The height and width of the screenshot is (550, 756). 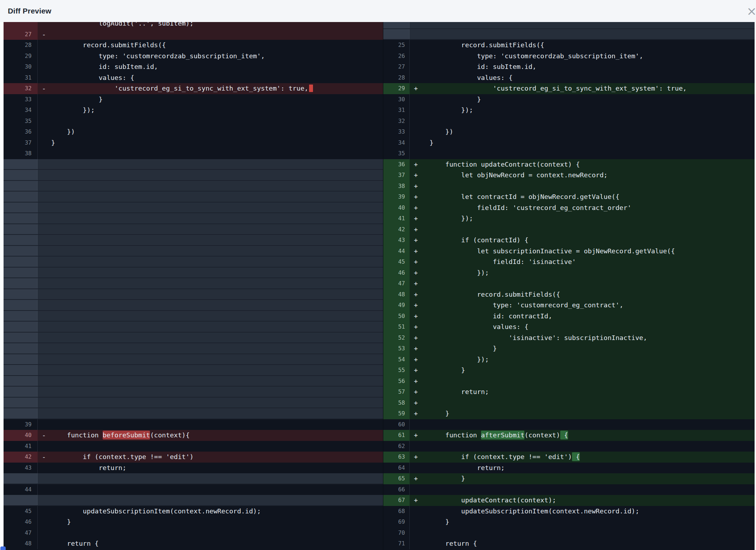 I want to click on close-icon: ×, so click(x=751, y=11).